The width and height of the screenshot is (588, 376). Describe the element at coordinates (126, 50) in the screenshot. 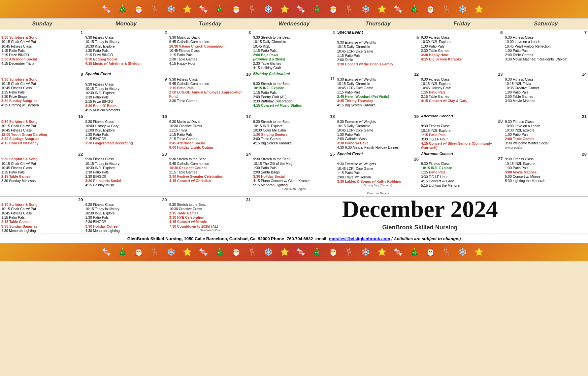

I see `day-2: 2 9:30 Fitness Class 10:15 Today in Hist…` at that location.